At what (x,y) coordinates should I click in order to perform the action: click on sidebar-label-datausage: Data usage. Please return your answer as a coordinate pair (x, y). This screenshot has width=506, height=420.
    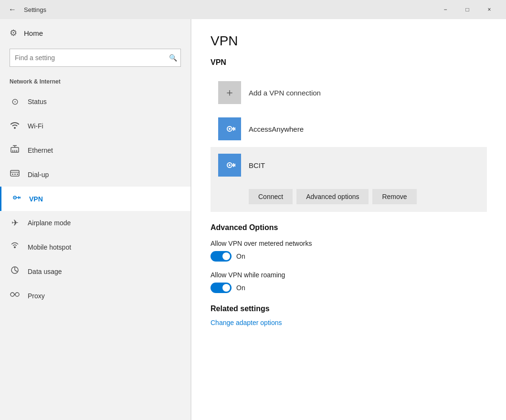
    Looking at the image, I should click on (45, 272).